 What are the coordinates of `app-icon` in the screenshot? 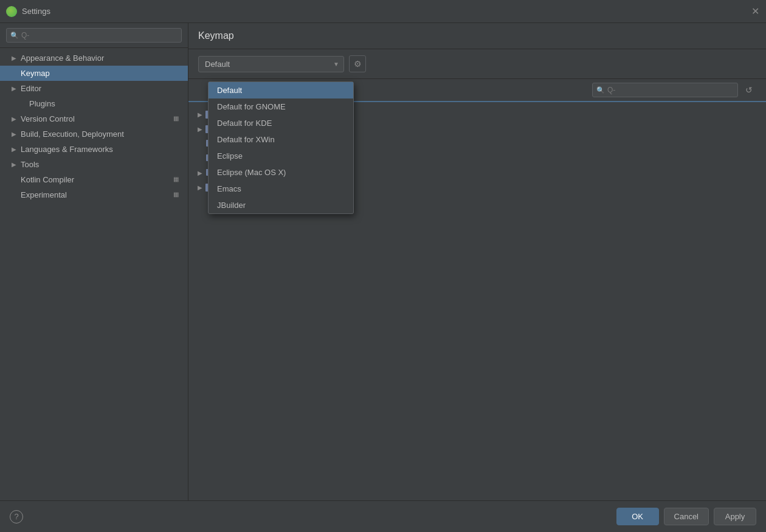 It's located at (12, 12).